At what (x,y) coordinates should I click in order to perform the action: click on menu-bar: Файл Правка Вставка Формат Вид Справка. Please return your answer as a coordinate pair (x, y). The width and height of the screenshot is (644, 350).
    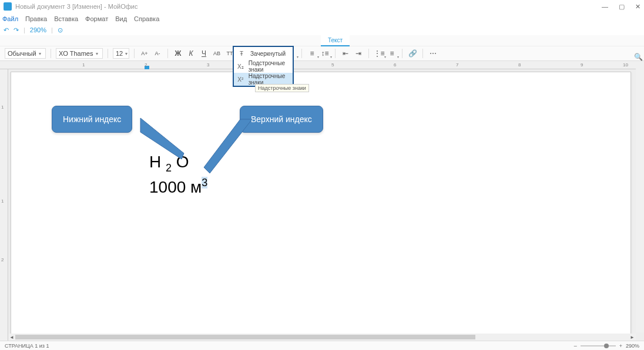
    Looking at the image, I should click on (322, 19).